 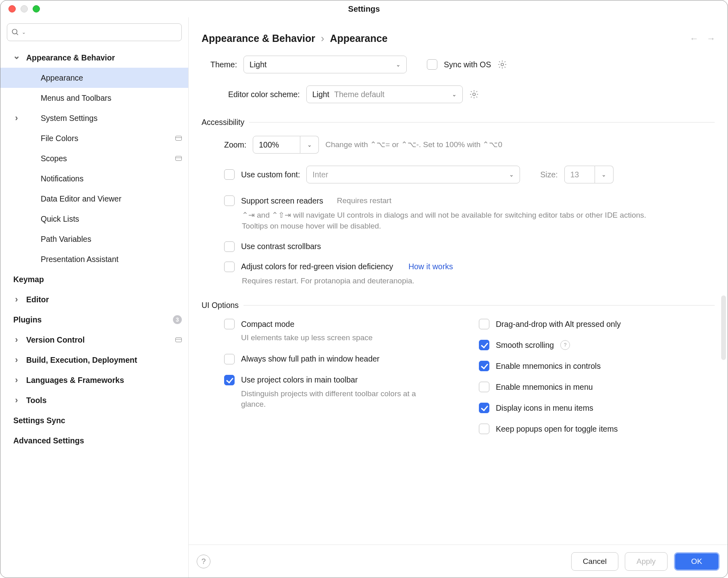 What do you see at coordinates (204, 561) in the screenshot?
I see `help-button: ?` at bounding box center [204, 561].